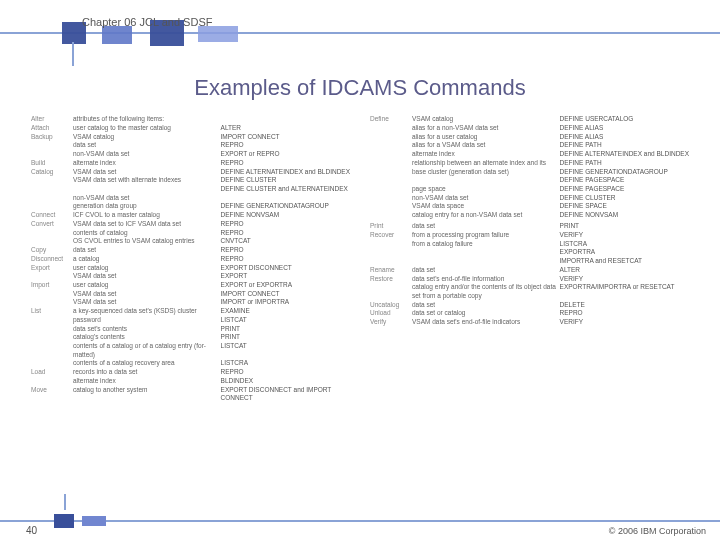  What do you see at coordinates (286, 180) in the screenshot?
I see `cmd-idcams: DEFINE CLUSTER` at bounding box center [286, 180].